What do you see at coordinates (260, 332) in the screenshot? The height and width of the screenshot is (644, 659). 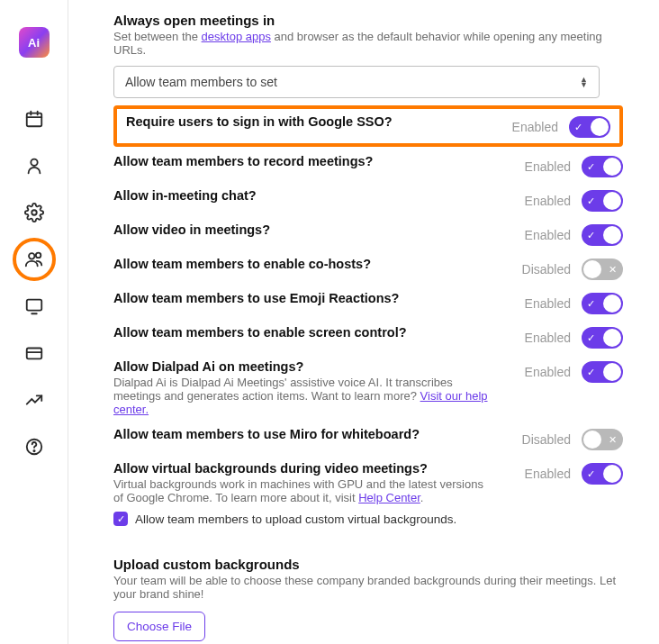 I see `setting-left: Allow team members to enable screen cont…` at bounding box center [260, 332].